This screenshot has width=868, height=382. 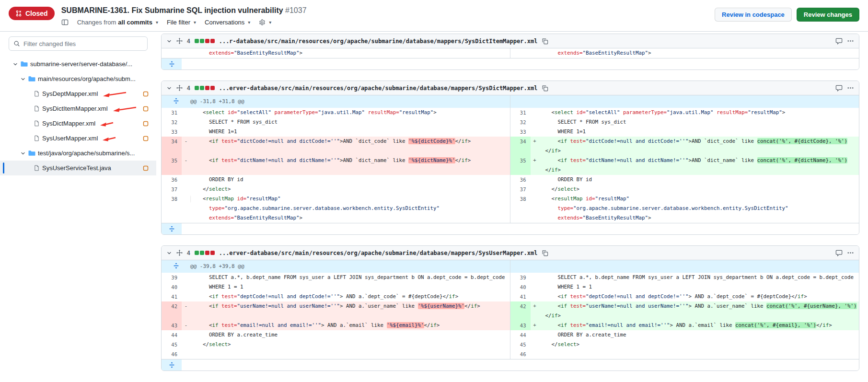 I want to click on code-line: <select id="selectAll" parameterType="ja…, so click(x=699, y=113).